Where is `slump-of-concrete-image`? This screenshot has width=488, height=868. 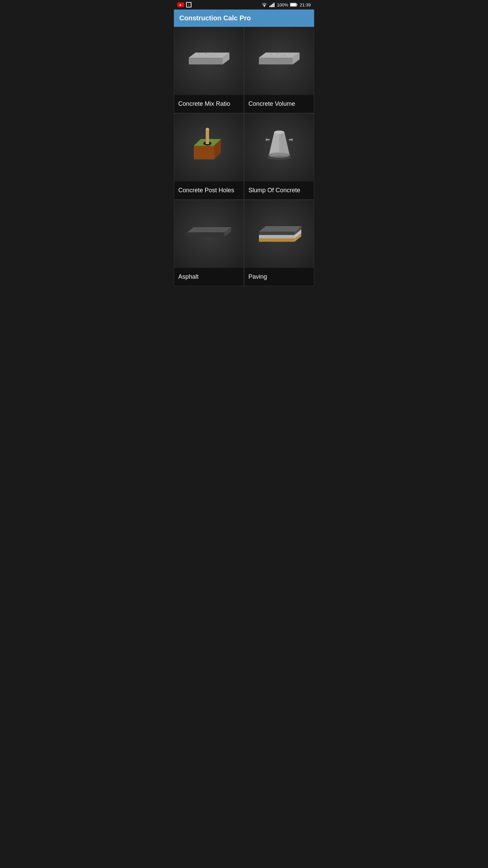 slump-of-concrete-image is located at coordinates (279, 147).